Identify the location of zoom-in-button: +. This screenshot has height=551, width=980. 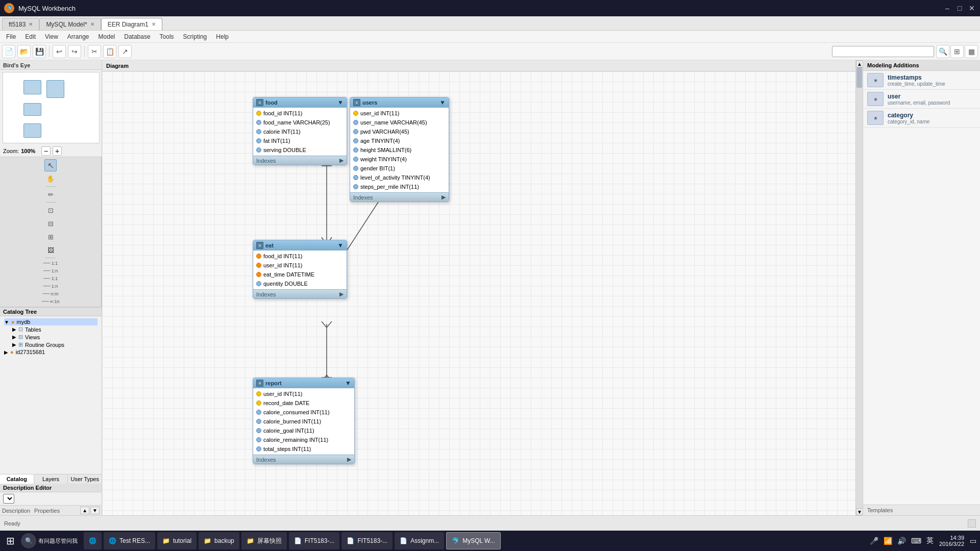
(57, 151).